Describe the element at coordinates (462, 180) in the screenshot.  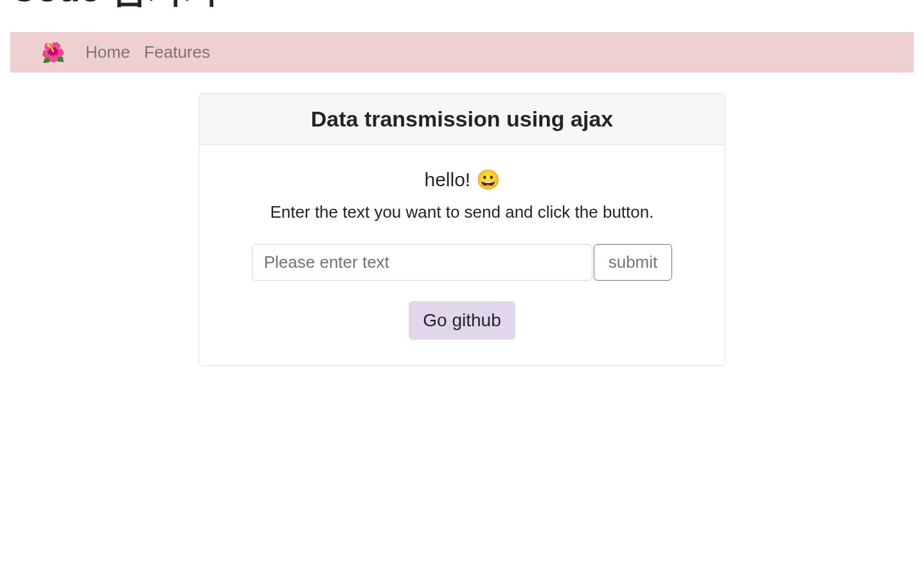
I see `greeting-text: hello! 😀` at that location.